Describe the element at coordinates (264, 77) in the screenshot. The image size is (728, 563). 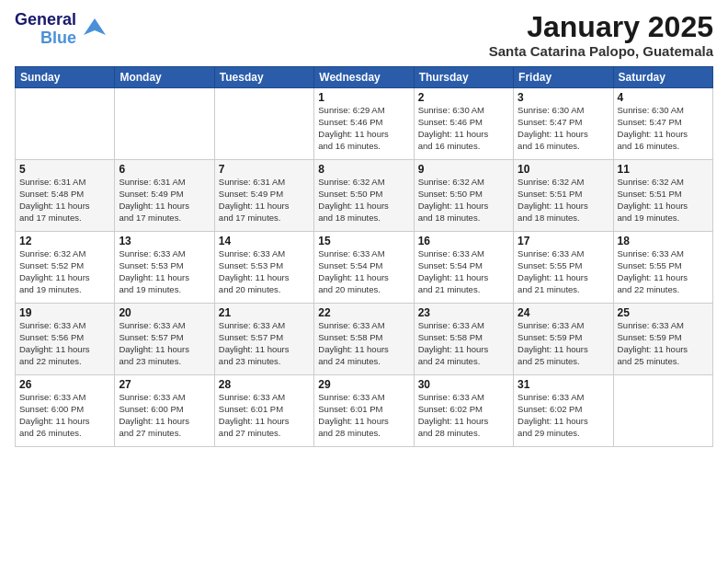
I see `weekday-header-tuesday: Tuesday` at that location.